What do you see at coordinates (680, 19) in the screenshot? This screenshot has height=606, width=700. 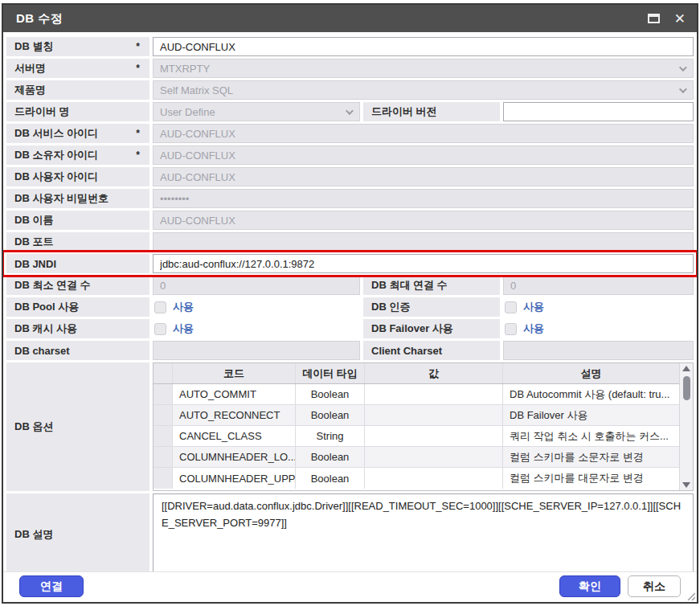 I see `close-icon: ✕` at bounding box center [680, 19].